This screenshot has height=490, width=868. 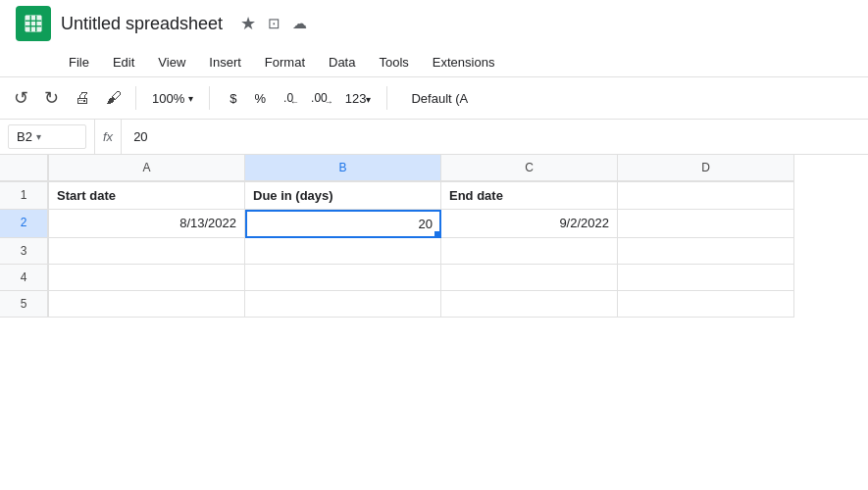 I want to click on cell-a2-value: 8/13/2022, so click(x=208, y=223).